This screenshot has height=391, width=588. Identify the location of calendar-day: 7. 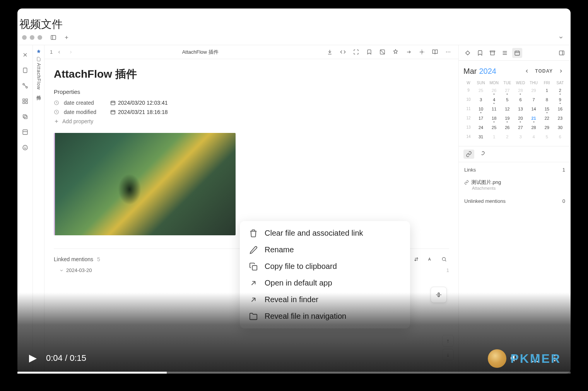
(534, 100).